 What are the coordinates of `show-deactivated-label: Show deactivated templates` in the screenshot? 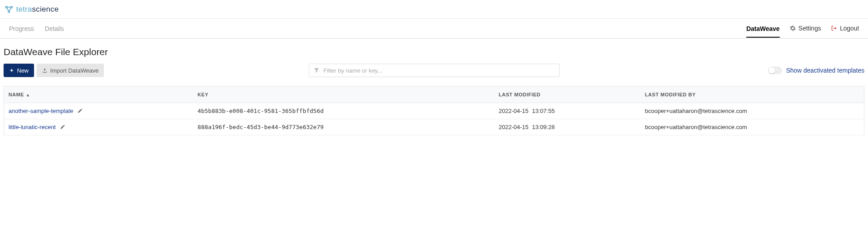 It's located at (825, 70).